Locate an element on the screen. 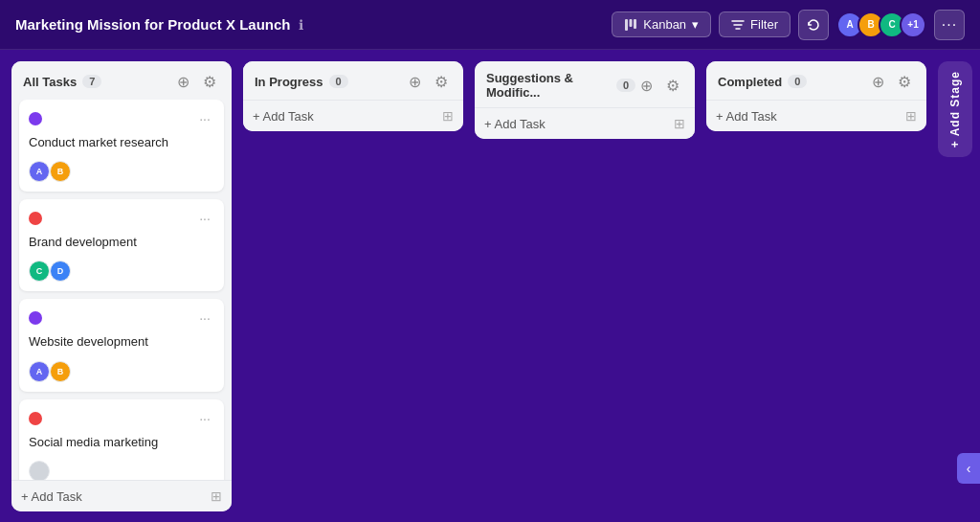 This screenshot has width=980, height=522. refresh-icon is located at coordinates (813, 25).